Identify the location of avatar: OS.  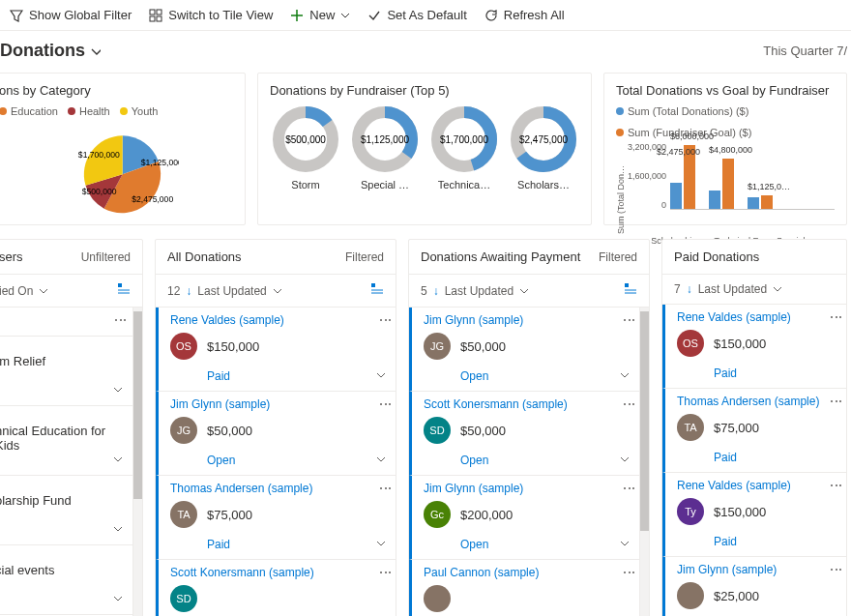
(690, 343).